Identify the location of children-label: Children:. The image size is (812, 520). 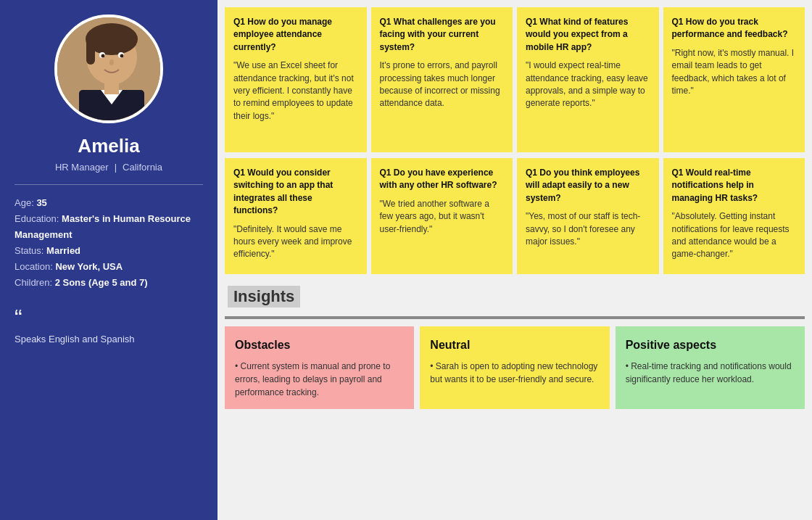
(33, 283).